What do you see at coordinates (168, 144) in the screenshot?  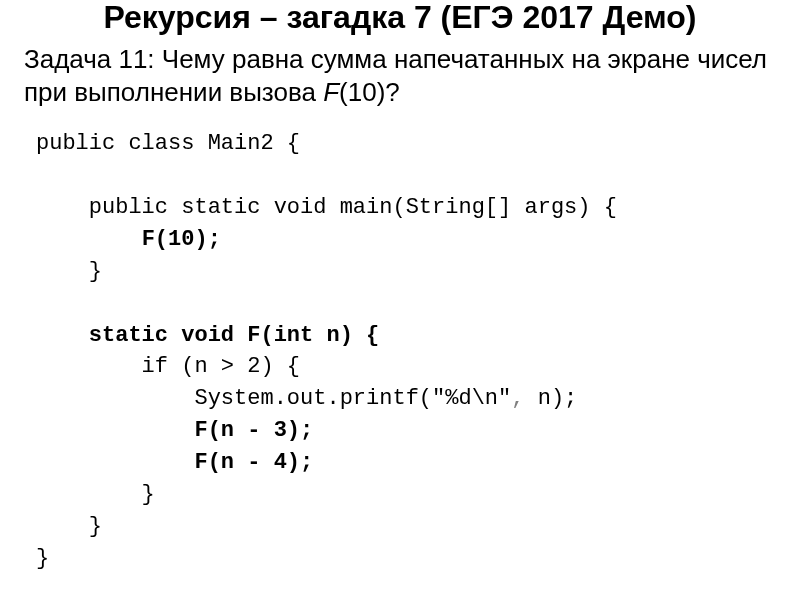 I see `code-line-1: public class Main2 {` at bounding box center [168, 144].